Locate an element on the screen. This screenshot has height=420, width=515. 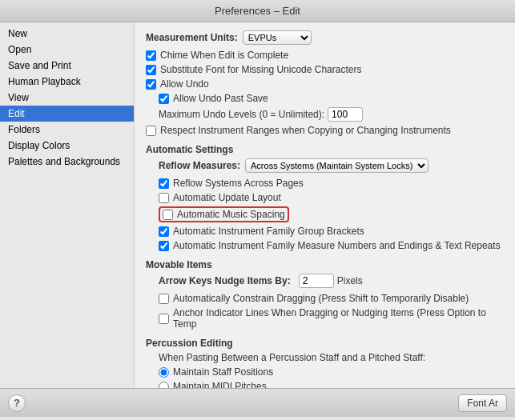
automatic-music-spacing-row: Automatic Music Spacing is located at coordinates (332, 214).